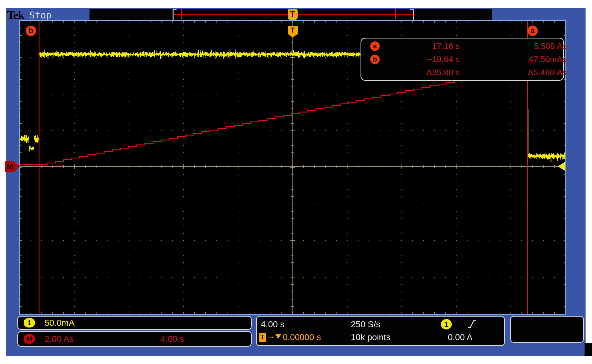 This screenshot has height=364, width=592. Describe the element at coordinates (302, 337) in the screenshot. I see `trigger-position-readout: 0.00000 s` at that location.